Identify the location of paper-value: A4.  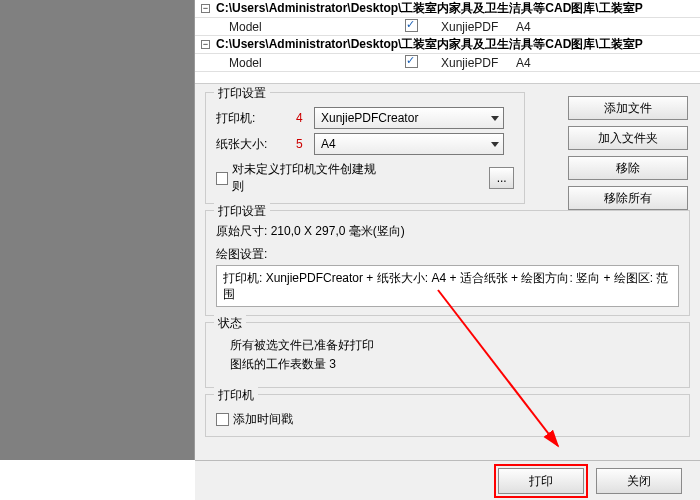
(328, 144).